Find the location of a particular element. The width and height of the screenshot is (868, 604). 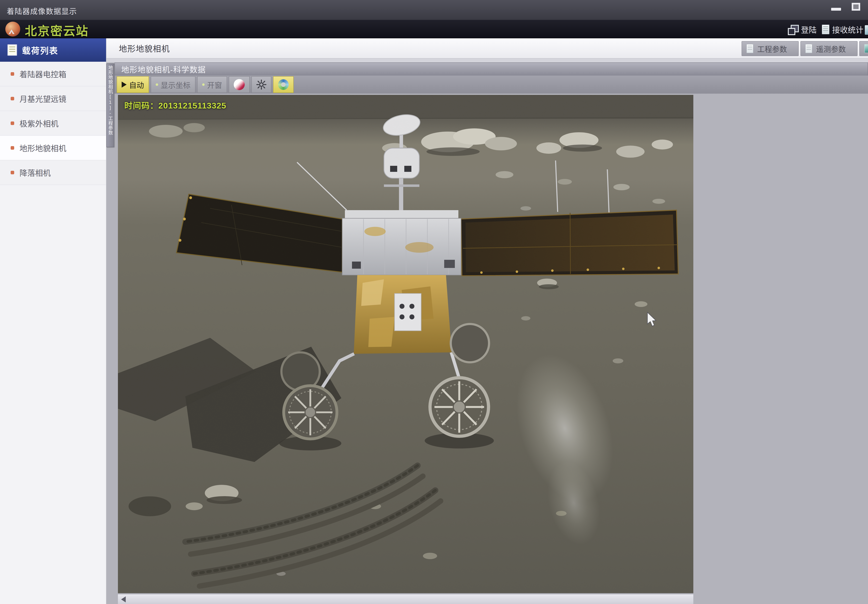

engineering-params-button: 工程参数 is located at coordinates (770, 48).